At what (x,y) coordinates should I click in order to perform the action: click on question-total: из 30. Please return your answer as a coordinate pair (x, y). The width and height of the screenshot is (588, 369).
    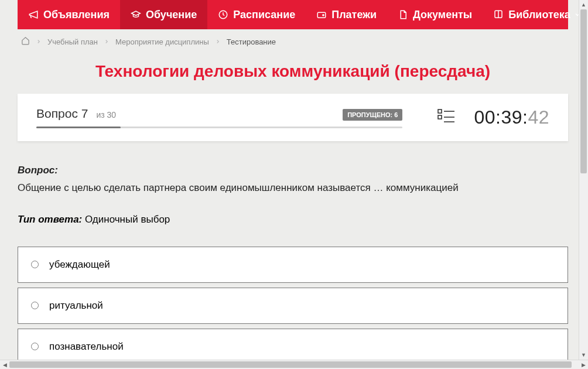
    Looking at the image, I should click on (106, 115).